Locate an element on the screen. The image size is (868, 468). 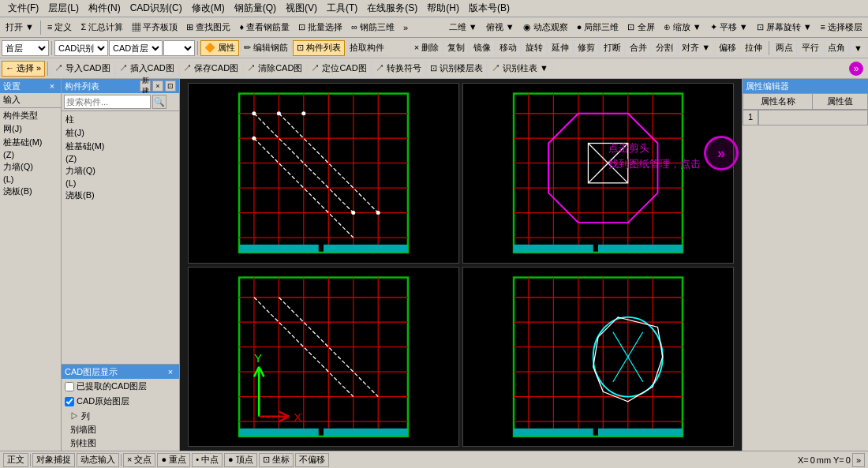
viewport-br is located at coordinates (598, 357).